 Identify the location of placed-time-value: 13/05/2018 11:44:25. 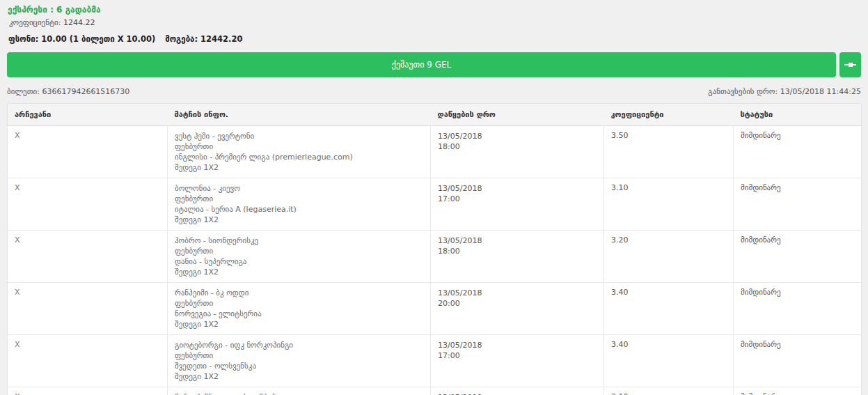
(821, 92).